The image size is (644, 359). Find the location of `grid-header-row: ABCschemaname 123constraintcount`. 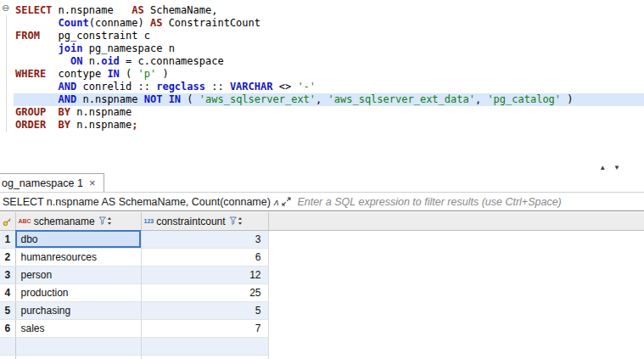

grid-header-row: ABCschemaname 123constraintcount is located at coordinates (322, 221).